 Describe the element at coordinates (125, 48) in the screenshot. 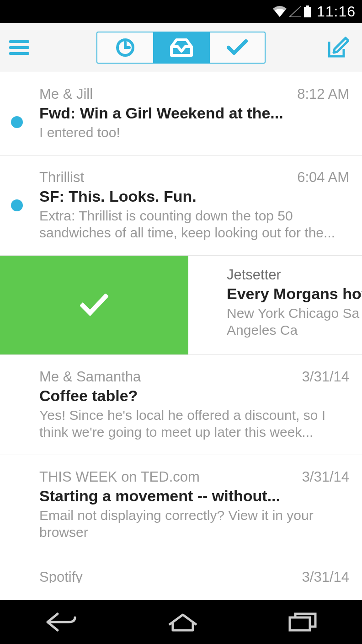

I see `clock-icon` at that location.